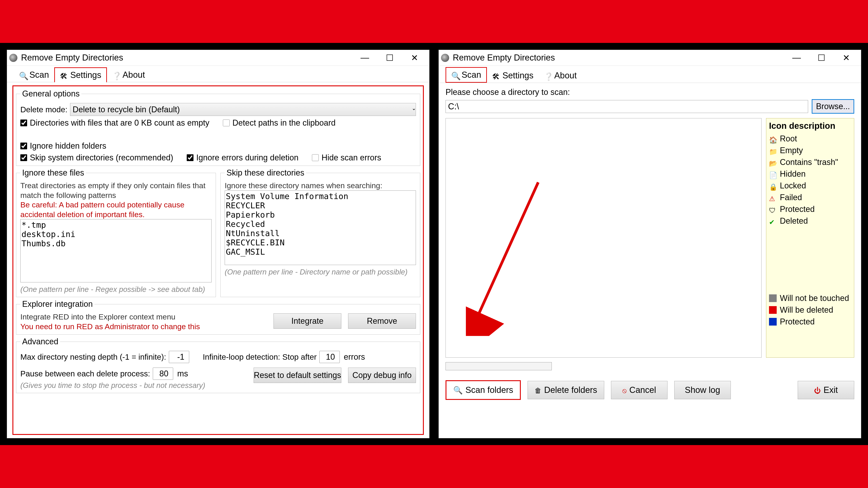 The image size is (868, 488). Describe the element at coordinates (116, 251) in the screenshot. I see `ignore-files-list: *.tmp desktop.ini Thumbs.db` at that location.